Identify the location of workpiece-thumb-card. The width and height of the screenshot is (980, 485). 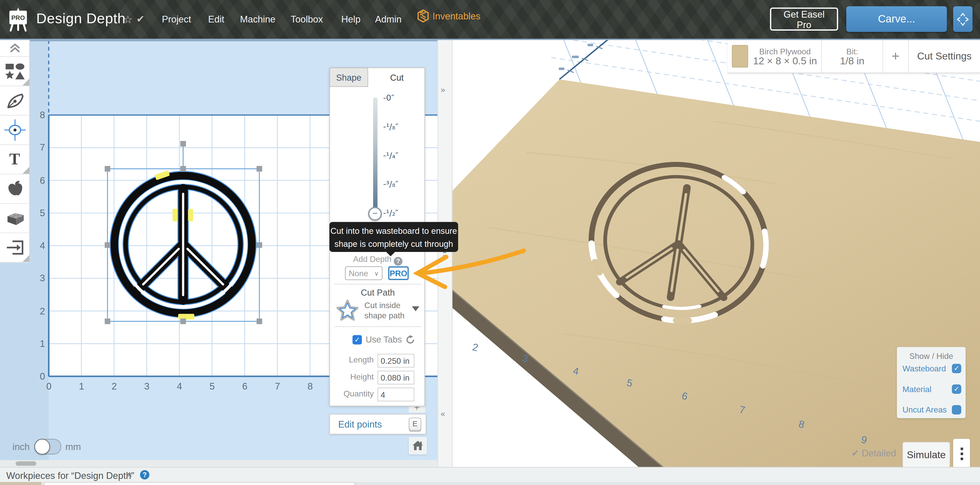
(199, 483).